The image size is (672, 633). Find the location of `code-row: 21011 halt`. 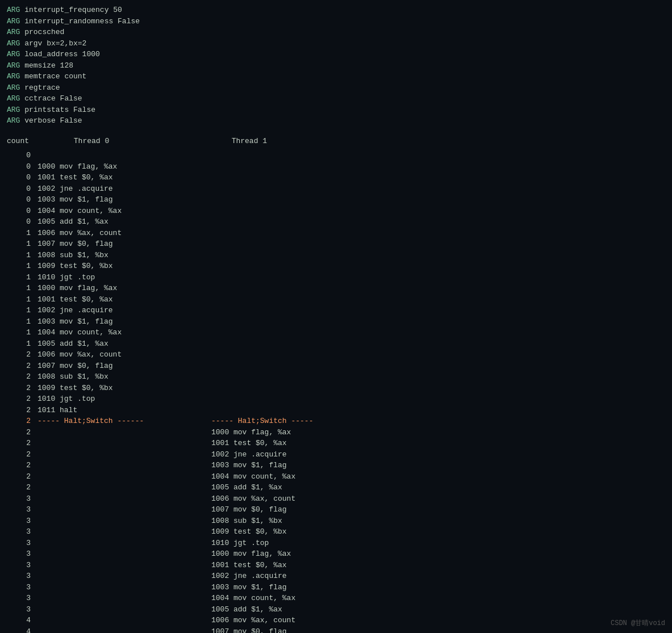

code-row: 21011 halt is located at coordinates (336, 410).